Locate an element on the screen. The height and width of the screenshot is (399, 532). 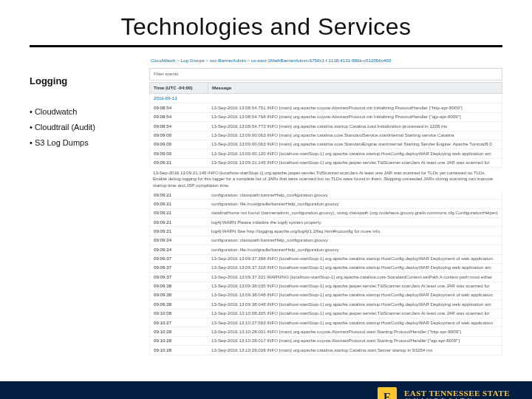
cell-message: 13-Sep-2016 13:09:37.318 INFO [localhost… is located at coordinates (355, 267).